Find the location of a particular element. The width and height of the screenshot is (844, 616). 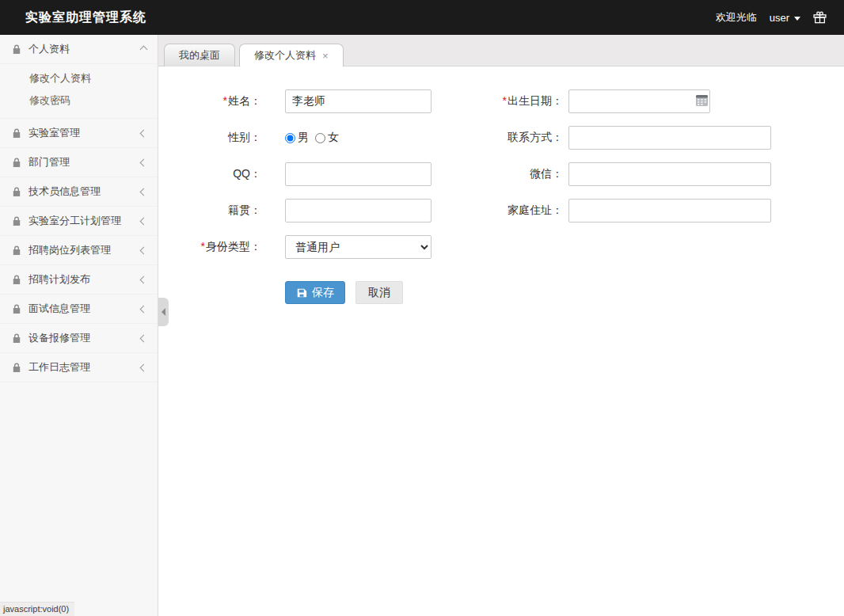

gender-male-radio: 男 is located at coordinates (297, 138).